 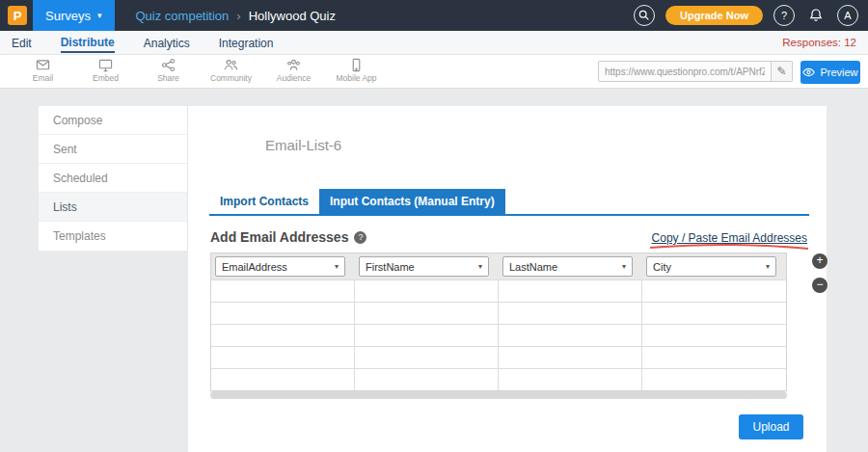 What do you see at coordinates (168, 66) in the screenshot?
I see `share-icon` at bounding box center [168, 66].